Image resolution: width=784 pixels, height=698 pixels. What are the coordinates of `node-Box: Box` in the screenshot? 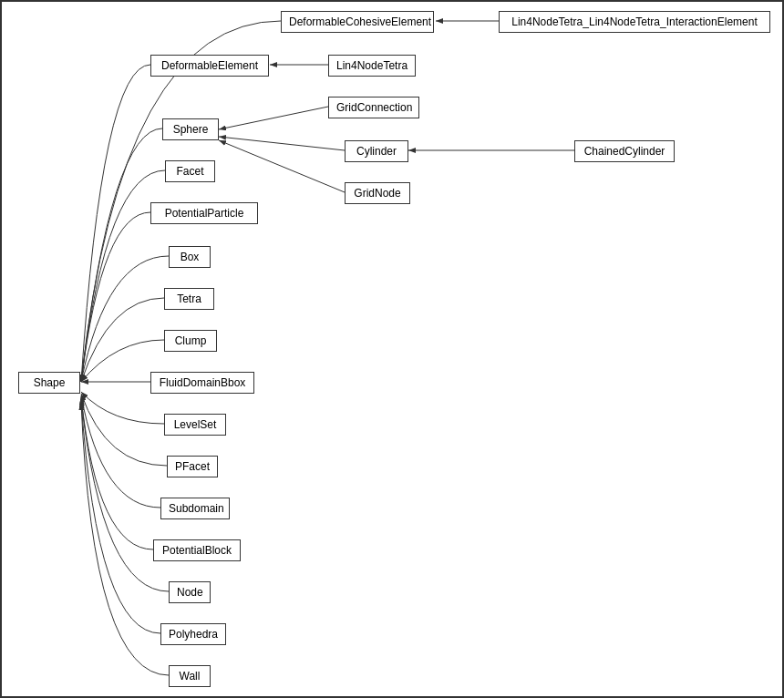 It's located at (190, 257).